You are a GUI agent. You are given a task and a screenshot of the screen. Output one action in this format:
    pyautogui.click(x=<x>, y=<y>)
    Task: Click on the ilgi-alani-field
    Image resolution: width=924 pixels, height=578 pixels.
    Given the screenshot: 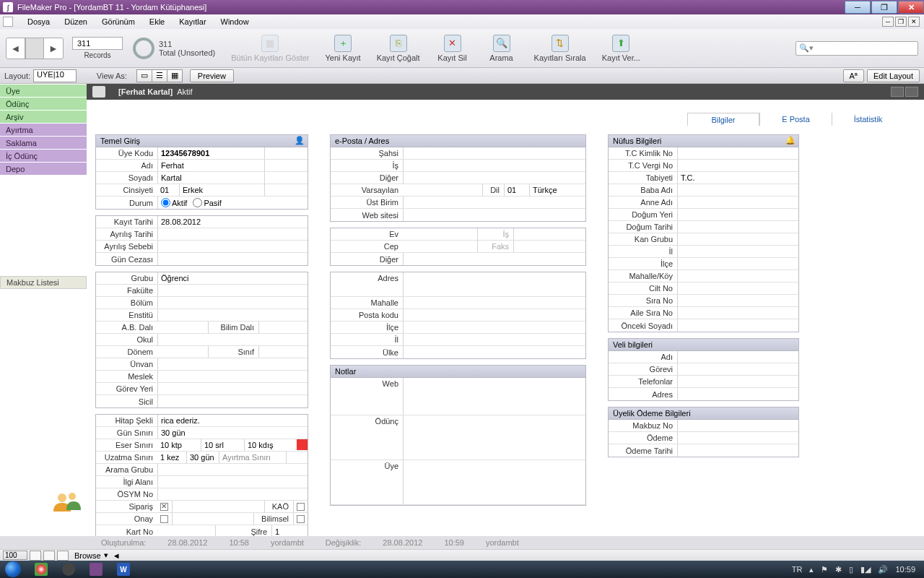 What is the action you would take?
    pyautogui.click(x=232, y=482)
    